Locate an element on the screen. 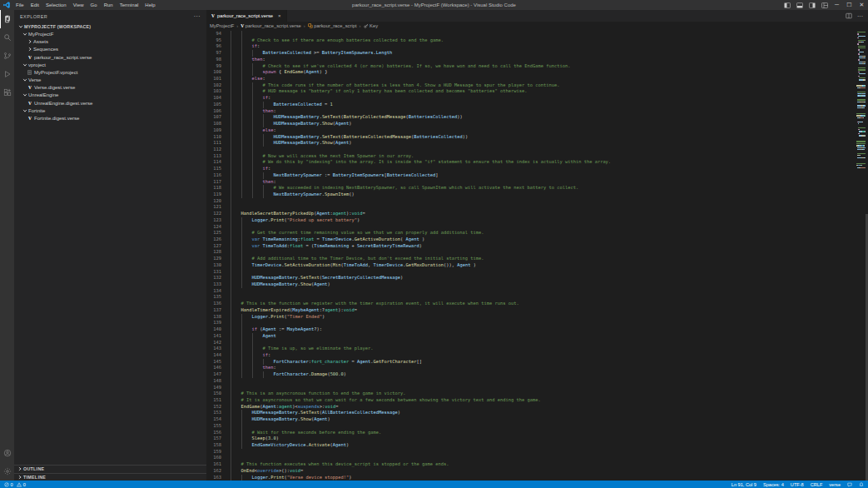 This screenshot has width=868, height=488. close-button: ✕ is located at coordinates (862, 5).